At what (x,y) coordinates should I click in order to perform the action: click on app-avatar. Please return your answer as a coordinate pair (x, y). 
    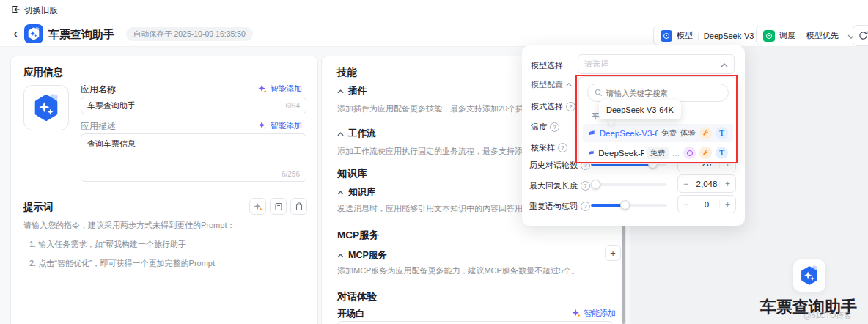
    Looking at the image, I should click on (46, 108).